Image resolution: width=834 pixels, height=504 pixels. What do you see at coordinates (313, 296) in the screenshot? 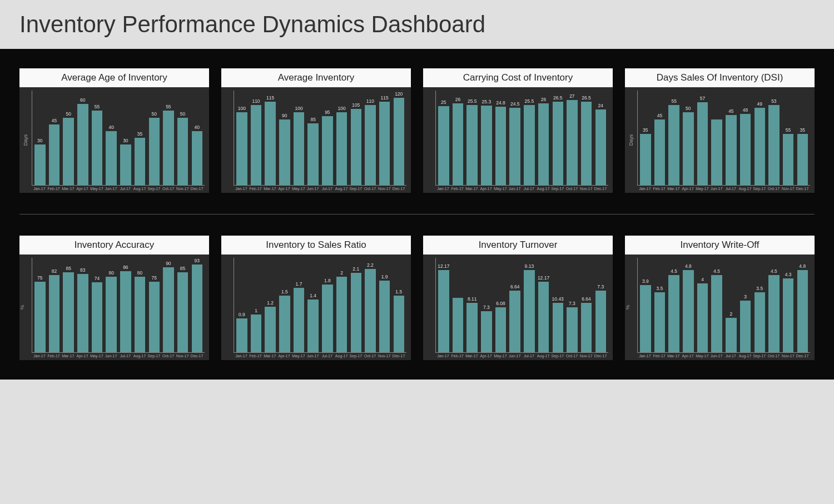
I see `bar-value-label: 1.4` at bounding box center [313, 296].